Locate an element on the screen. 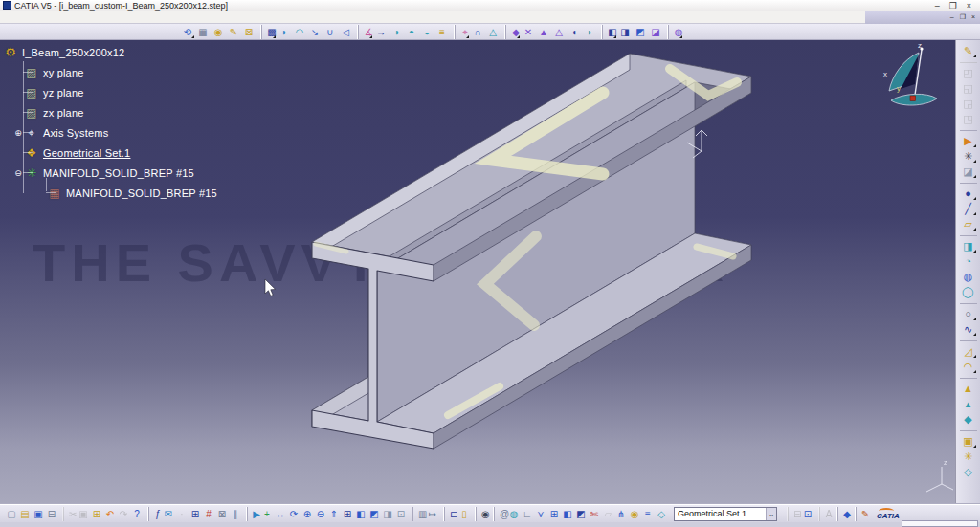 Image resolution: width=980 pixels, height=527 pixels. cut-icon: ✂ is located at coordinates (70, 515).